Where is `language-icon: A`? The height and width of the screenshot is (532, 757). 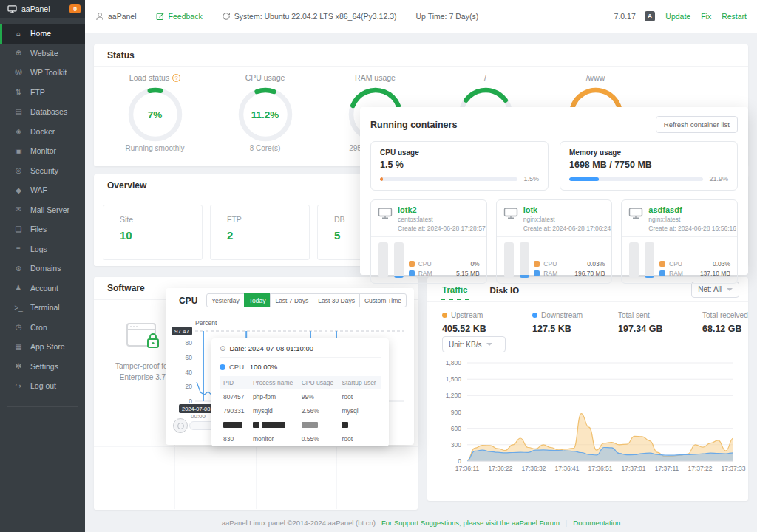
language-icon: A is located at coordinates (651, 16).